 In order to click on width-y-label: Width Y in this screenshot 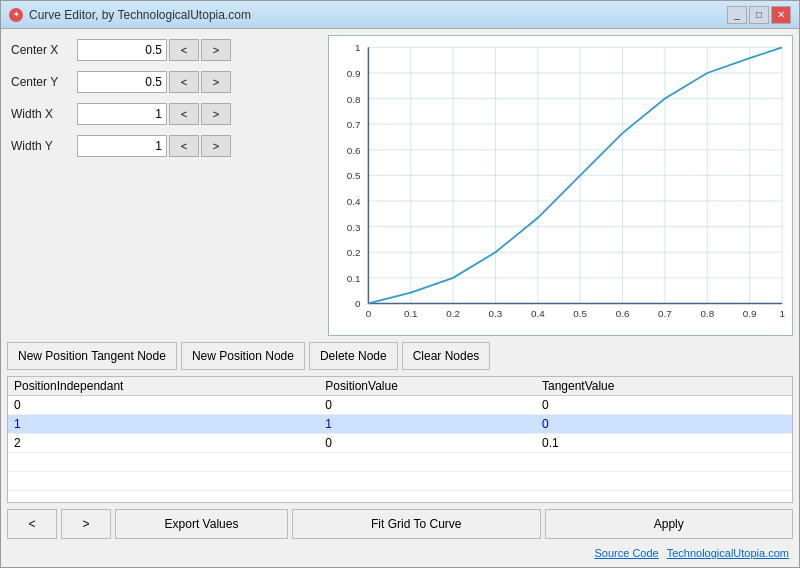, I will do `click(42, 146)`.